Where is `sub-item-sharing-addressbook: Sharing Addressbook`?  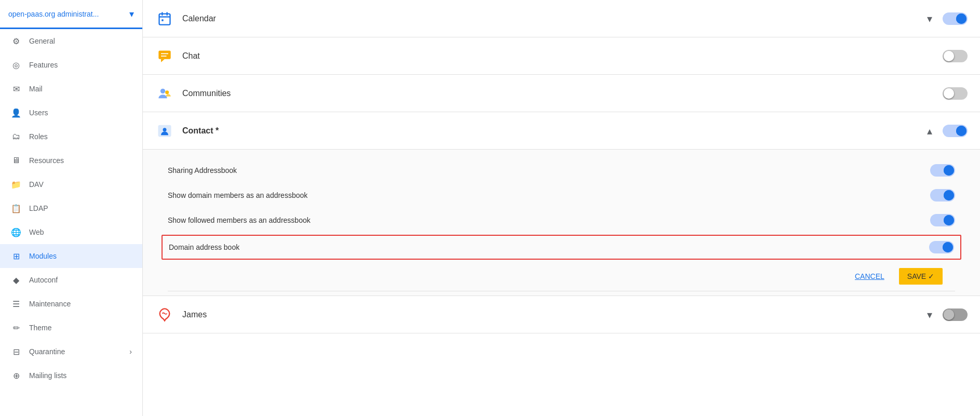 sub-item-sharing-addressbook: Sharing Addressbook is located at coordinates (561, 170).